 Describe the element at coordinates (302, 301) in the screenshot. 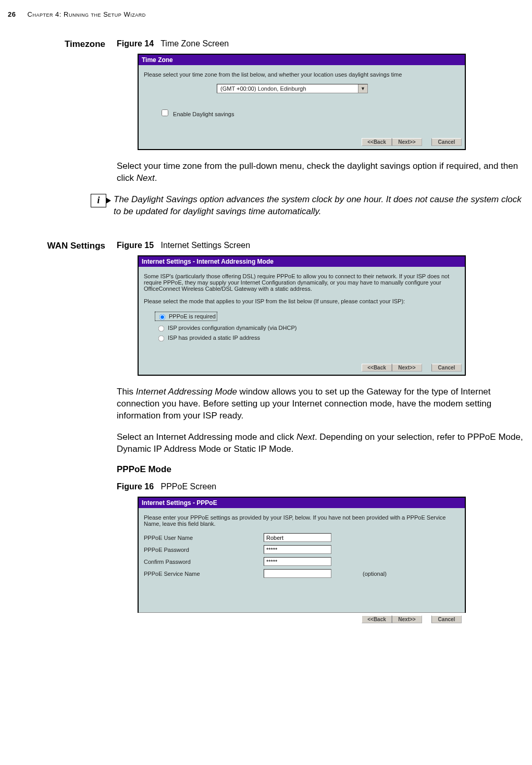

I see `wan-intro-2: Please select the mode that applies to y…` at that location.